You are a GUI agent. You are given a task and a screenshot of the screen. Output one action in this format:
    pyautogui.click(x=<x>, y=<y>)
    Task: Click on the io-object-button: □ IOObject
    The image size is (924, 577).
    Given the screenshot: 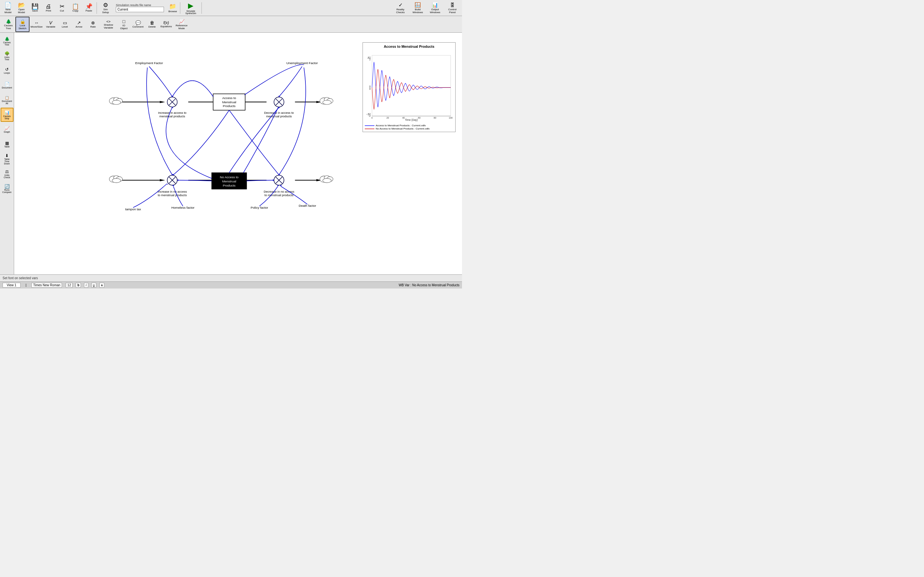 What is the action you would take?
    pyautogui.click(x=124, y=24)
    